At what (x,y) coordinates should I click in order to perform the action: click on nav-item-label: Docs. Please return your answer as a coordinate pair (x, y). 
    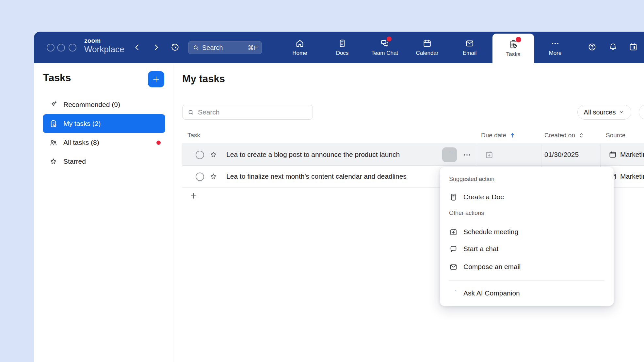
    Looking at the image, I should click on (342, 53).